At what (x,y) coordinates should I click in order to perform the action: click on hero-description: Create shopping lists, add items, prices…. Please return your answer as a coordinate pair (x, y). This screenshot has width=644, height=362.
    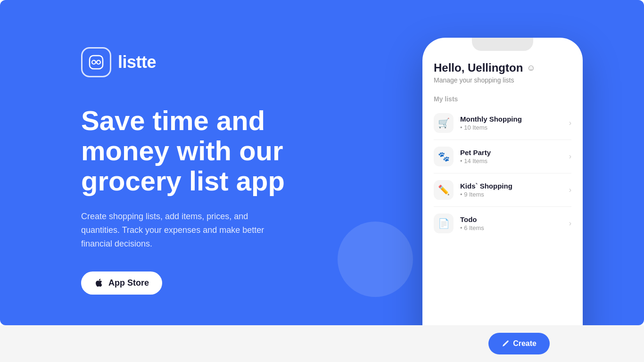
    Looking at the image, I should click on (180, 230).